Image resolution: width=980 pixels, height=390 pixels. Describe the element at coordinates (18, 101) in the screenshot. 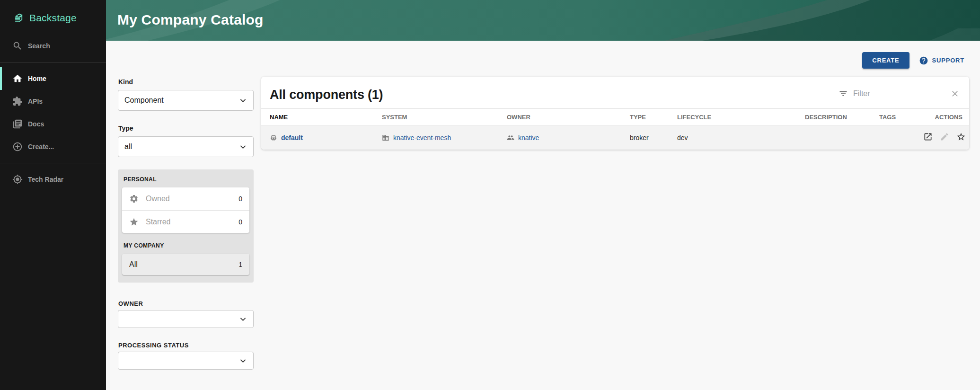

I see `puzzle-icon` at that location.